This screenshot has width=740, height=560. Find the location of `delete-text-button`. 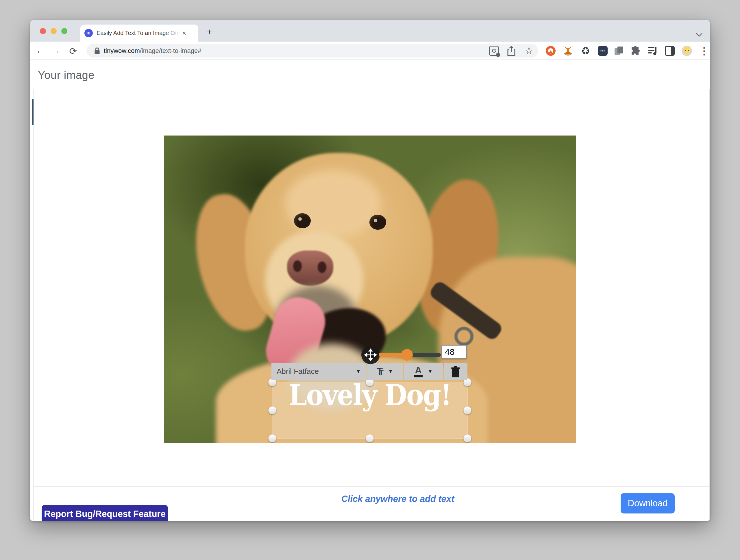

delete-text-button is located at coordinates (456, 371).